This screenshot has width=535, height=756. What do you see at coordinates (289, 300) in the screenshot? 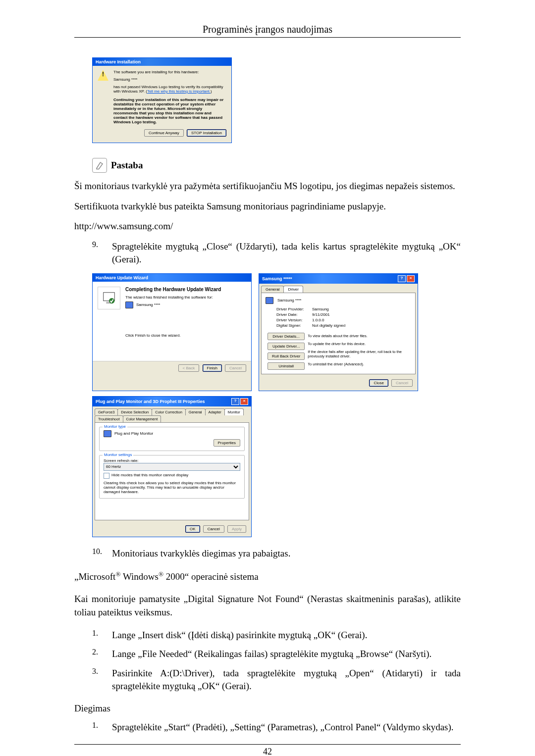
I see `props-device: Samsung ****` at bounding box center [289, 300].